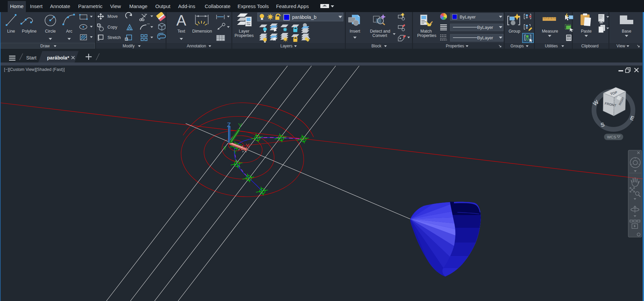  What do you see at coordinates (590, 46) in the screenshot?
I see `svg-text: Clipboard` at bounding box center [590, 46].